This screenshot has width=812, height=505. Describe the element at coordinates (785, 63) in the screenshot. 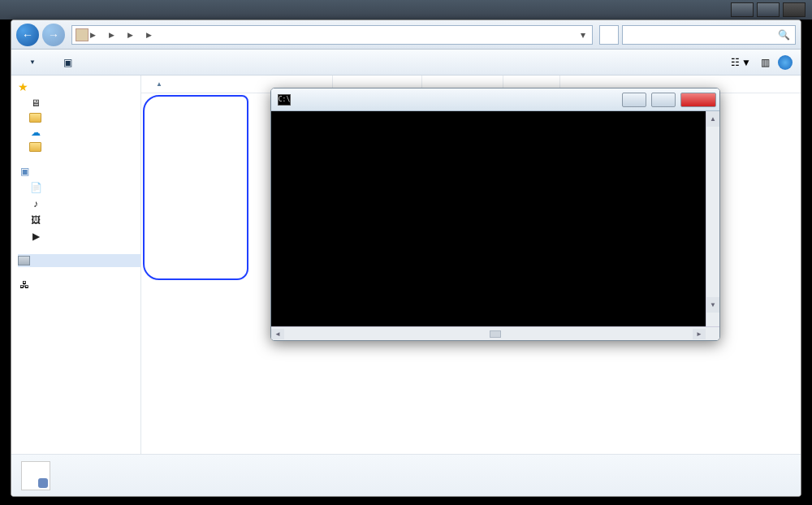

I see `help-button` at that location.